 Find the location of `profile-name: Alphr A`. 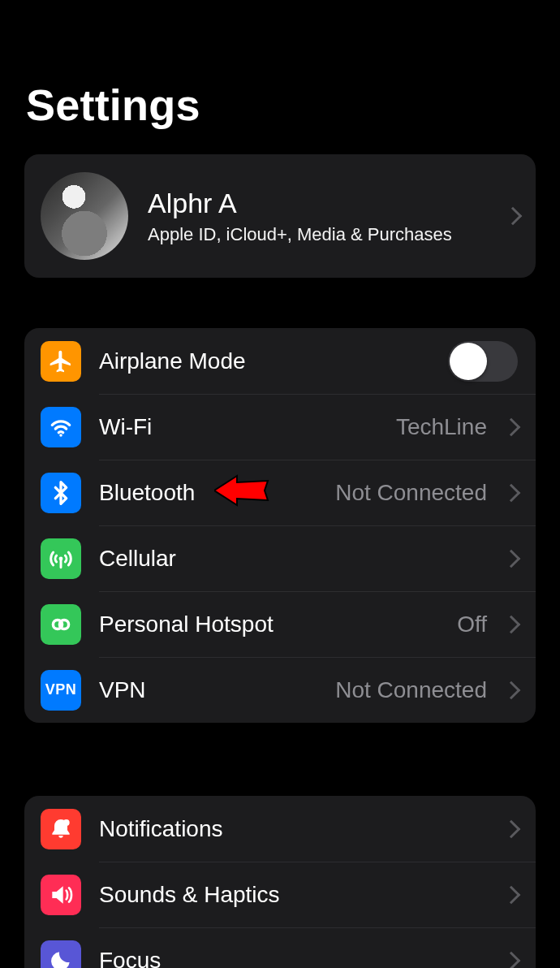

profile-name: Alphr A is located at coordinates (324, 203).